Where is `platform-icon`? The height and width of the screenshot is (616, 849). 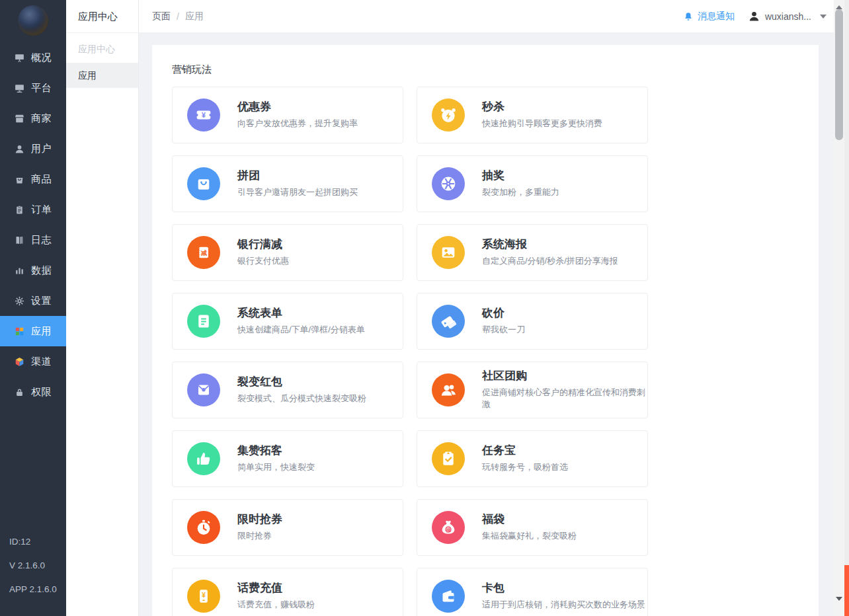 platform-icon is located at coordinates (20, 89).